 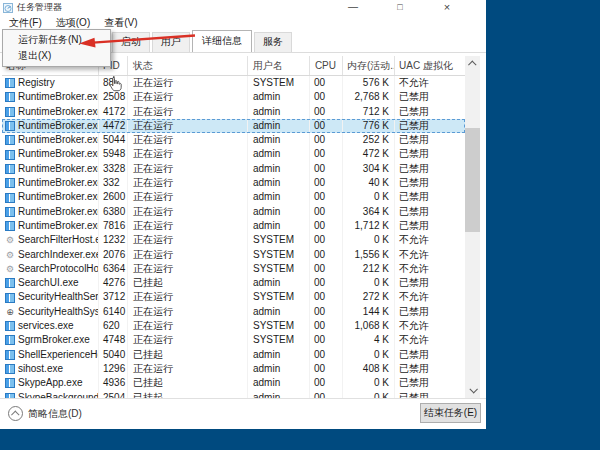 I want to click on table-row: ⚙SearchFilterHost.exe1232正在运行SYSTEM000 K…, so click(x=234, y=240).